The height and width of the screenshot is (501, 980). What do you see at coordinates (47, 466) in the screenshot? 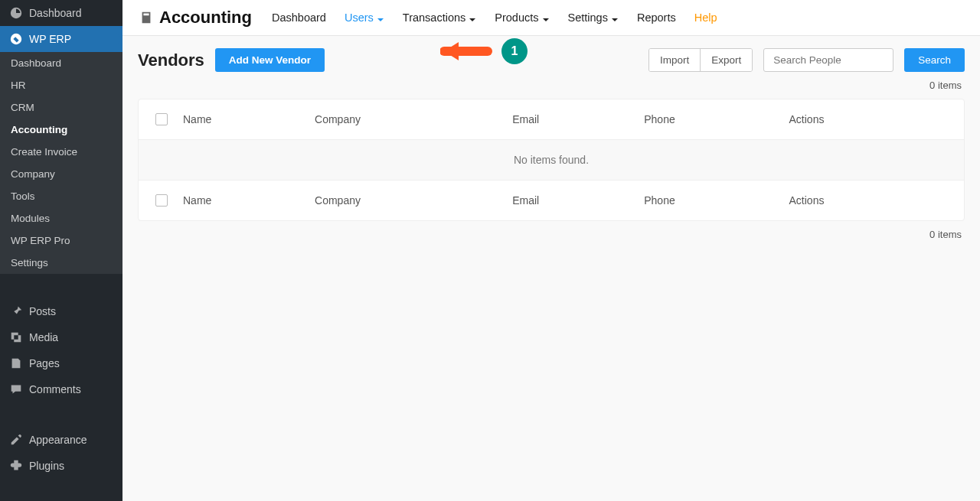
I see `sidebar-label: Plugins` at bounding box center [47, 466].